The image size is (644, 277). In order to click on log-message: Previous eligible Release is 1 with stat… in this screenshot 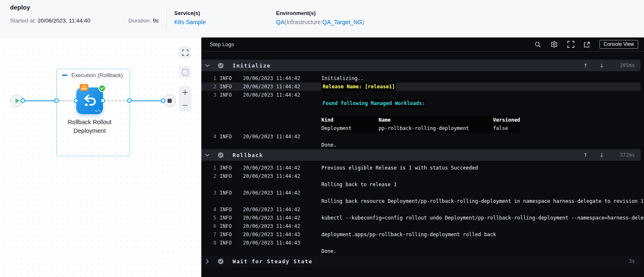, I will do `click(483, 168)`.